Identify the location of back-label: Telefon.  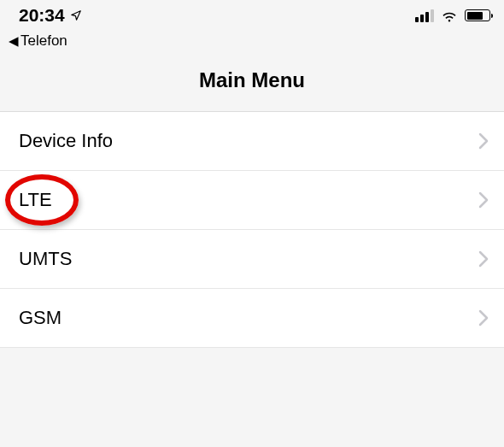
(44, 41).